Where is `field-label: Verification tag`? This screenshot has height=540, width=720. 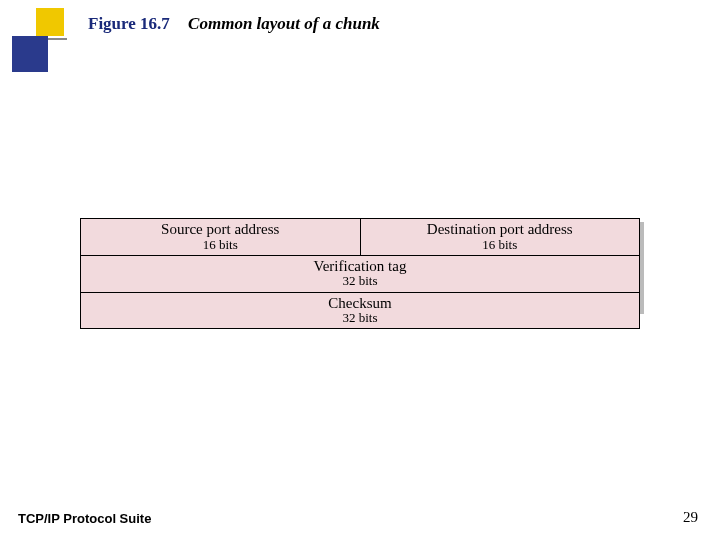 field-label: Verification tag is located at coordinates (360, 266).